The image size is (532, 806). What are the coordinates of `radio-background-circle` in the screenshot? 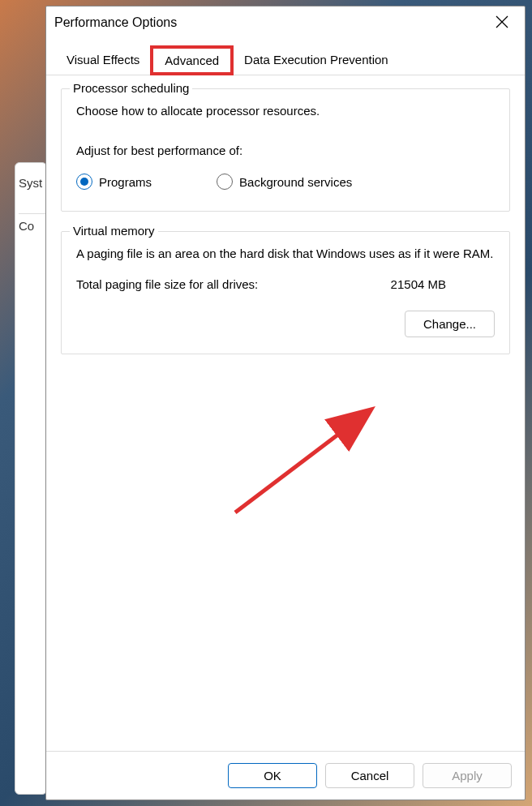 It's located at (225, 182).